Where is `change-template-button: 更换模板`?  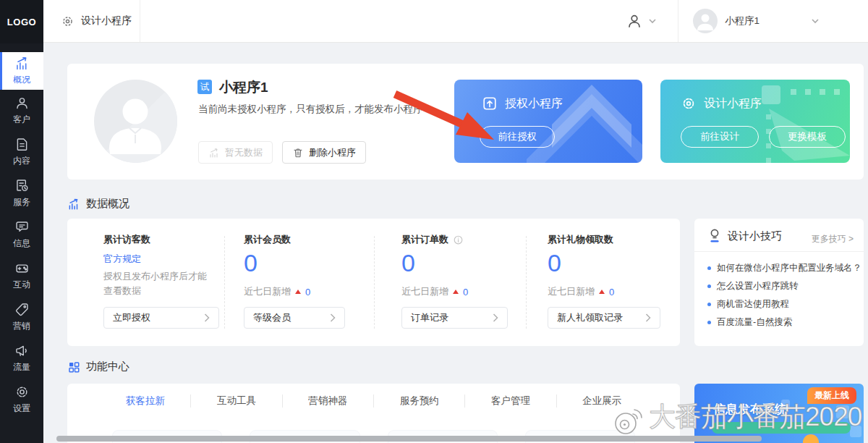 change-template-button: 更换模板 is located at coordinates (807, 137).